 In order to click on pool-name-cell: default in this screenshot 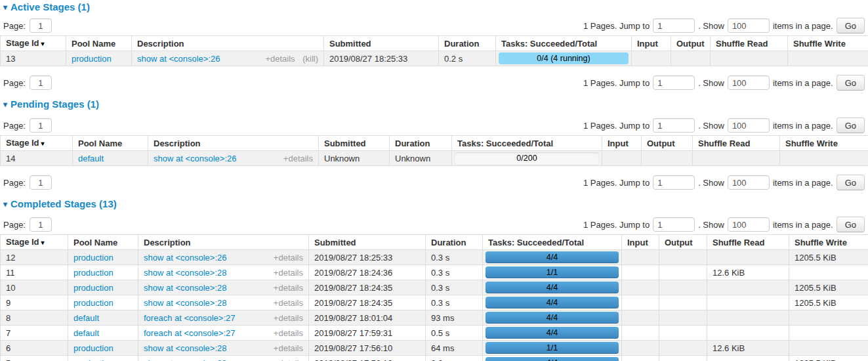, I will do `click(104, 333)`.